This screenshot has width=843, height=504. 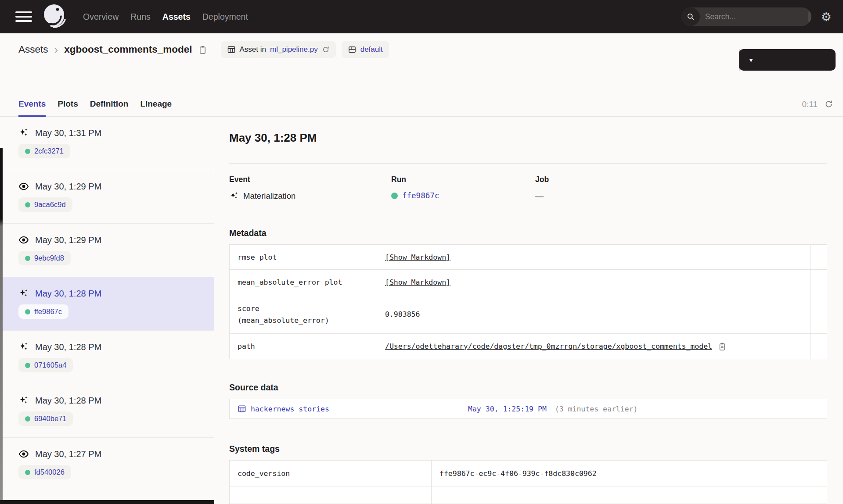 I want to click on metadata-key: rmse plot, so click(x=303, y=257).